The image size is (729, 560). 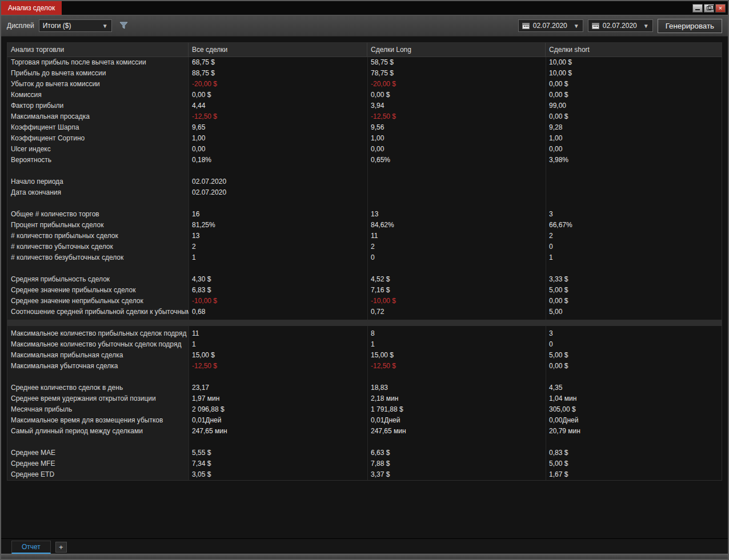 What do you see at coordinates (364, 182) in the screenshot?
I see `table-row: Начало периода02.07.2020` at bounding box center [364, 182].